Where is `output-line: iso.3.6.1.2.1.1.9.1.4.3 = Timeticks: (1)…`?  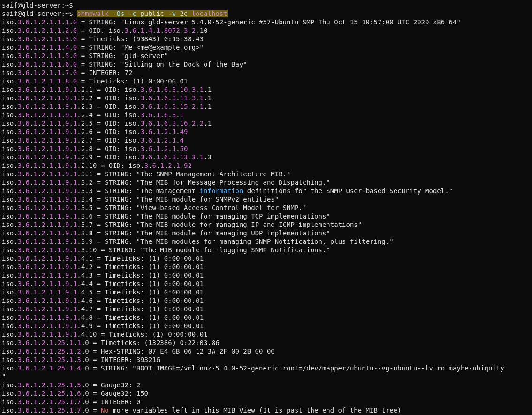
output-line: iso.3.6.1.2.1.1.9.1.4.3 = Timeticks: (1)… is located at coordinates (266, 275).